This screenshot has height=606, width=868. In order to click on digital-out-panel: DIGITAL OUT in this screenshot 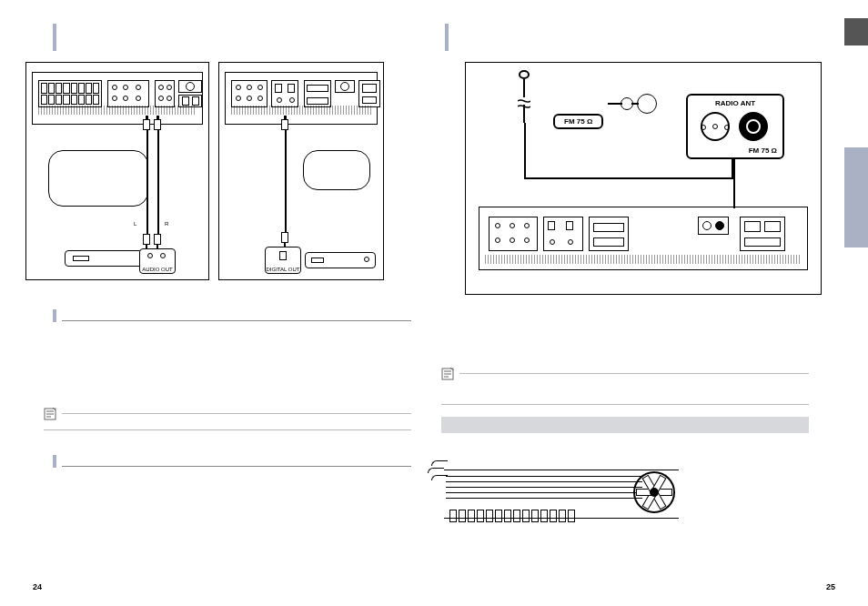, I will do `click(283, 260)`.